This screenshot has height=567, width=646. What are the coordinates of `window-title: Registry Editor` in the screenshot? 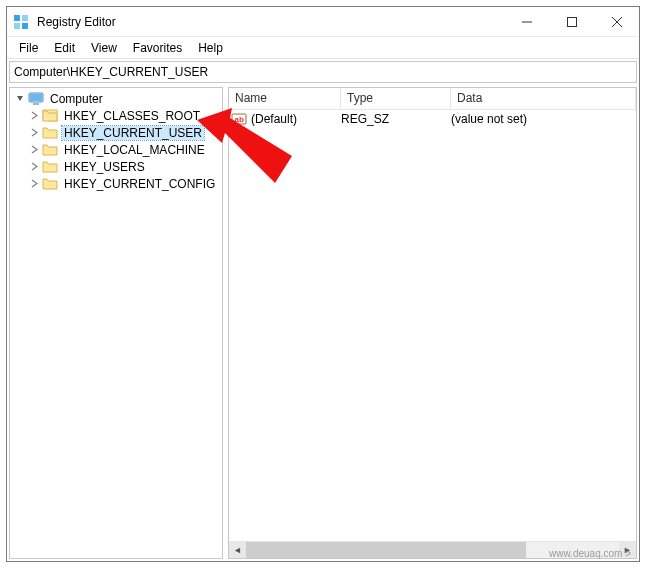 It's located at (76, 22).